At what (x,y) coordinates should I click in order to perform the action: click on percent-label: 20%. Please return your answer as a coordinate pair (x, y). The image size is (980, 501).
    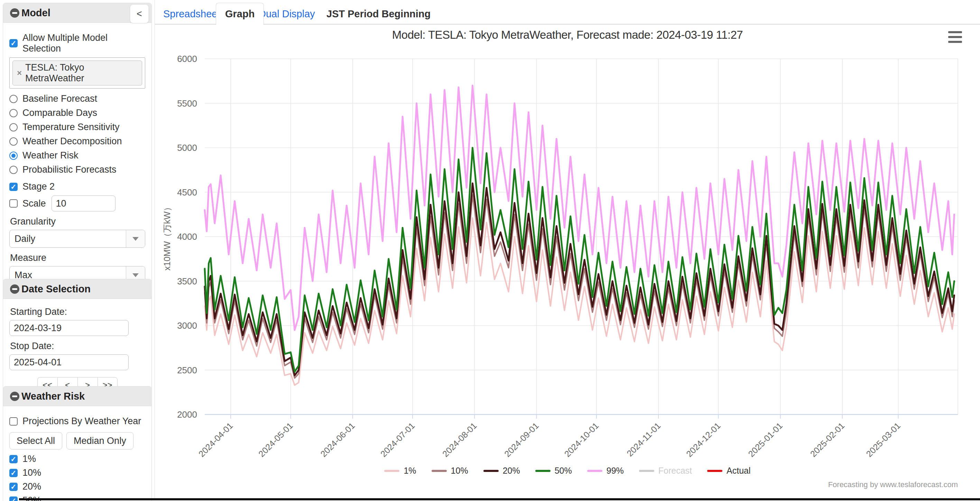
    Looking at the image, I should click on (32, 487).